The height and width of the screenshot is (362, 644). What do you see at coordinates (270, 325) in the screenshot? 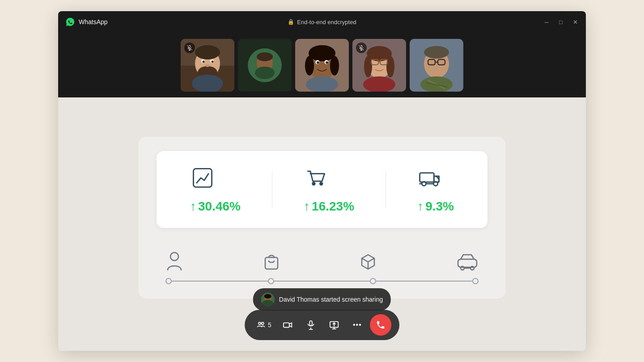
I see `participants-count: 5` at bounding box center [270, 325].